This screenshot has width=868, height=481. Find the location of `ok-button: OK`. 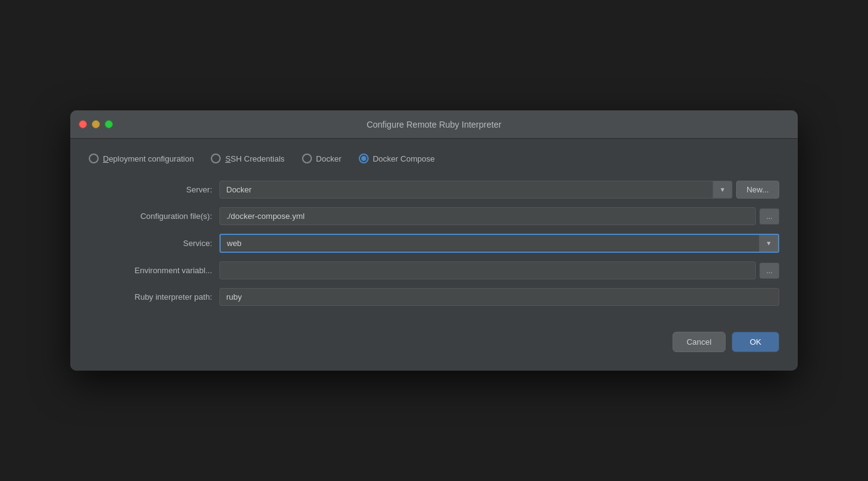

ok-button: OK is located at coordinates (756, 342).